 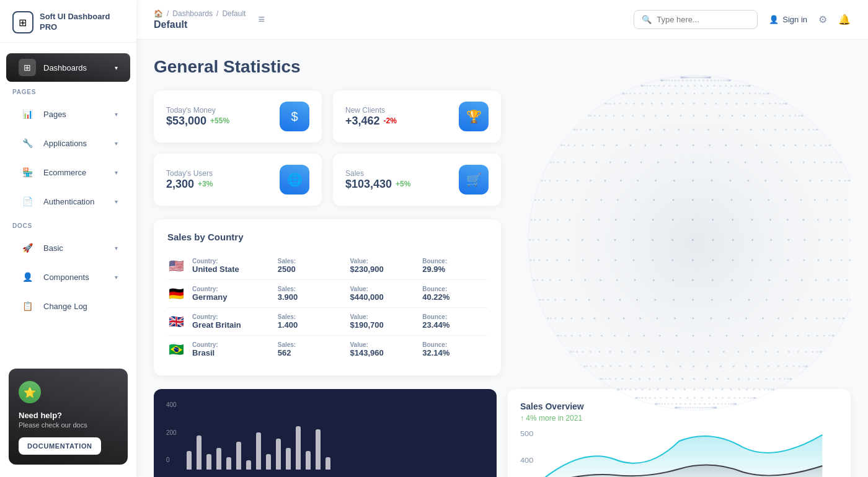 What do you see at coordinates (474, 116) in the screenshot?
I see `clients-icon: 🏆` at bounding box center [474, 116].